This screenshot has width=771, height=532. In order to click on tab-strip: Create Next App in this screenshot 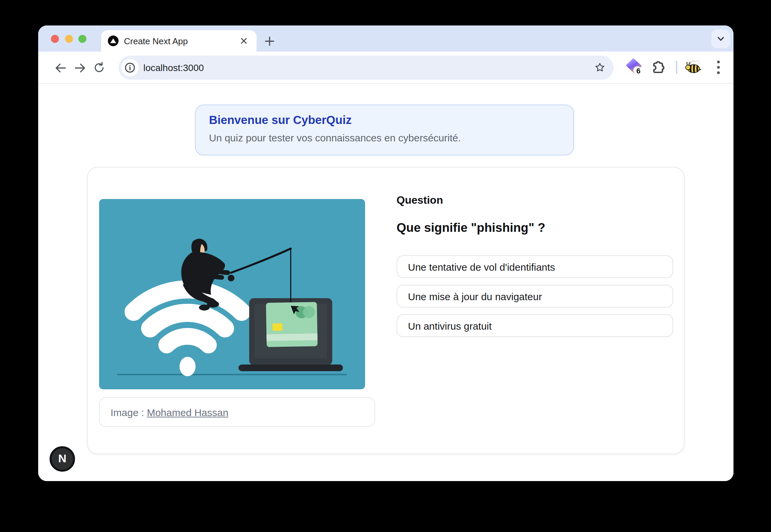, I will do `click(386, 39)`.